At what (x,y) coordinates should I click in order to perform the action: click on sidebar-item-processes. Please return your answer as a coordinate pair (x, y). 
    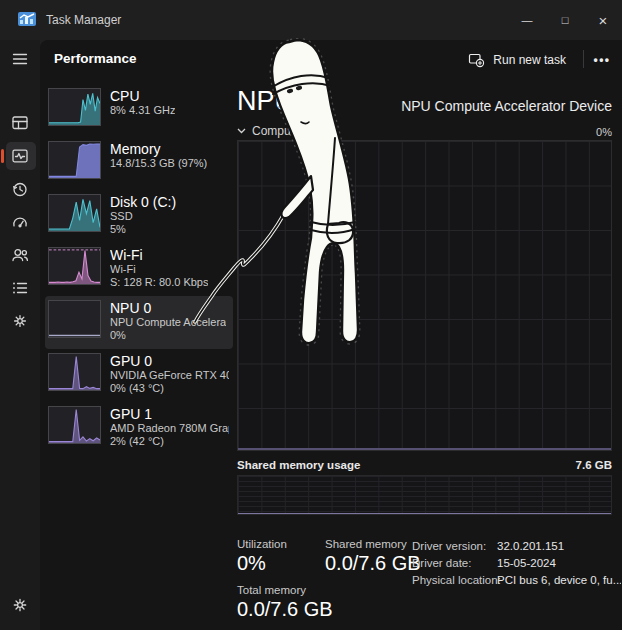
    Looking at the image, I should click on (20, 122).